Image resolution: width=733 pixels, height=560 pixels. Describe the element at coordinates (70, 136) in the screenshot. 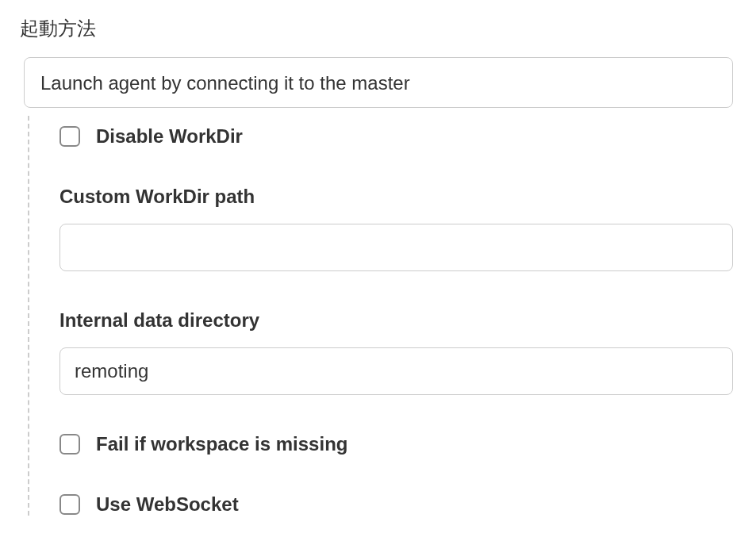

I see `disable-workdir-checkbox` at that location.